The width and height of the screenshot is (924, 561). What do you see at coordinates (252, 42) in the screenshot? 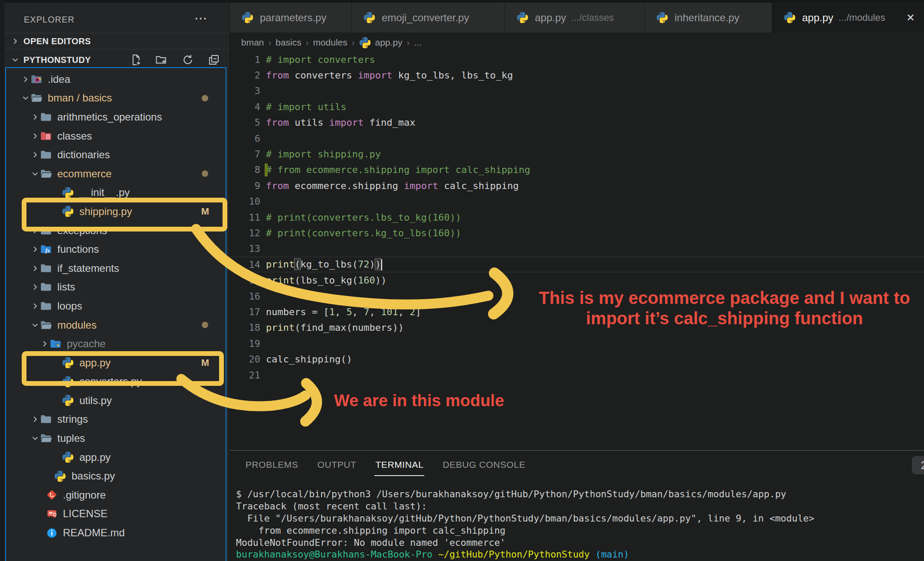
I see `breadcrumb-item: bman` at bounding box center [252, 42].